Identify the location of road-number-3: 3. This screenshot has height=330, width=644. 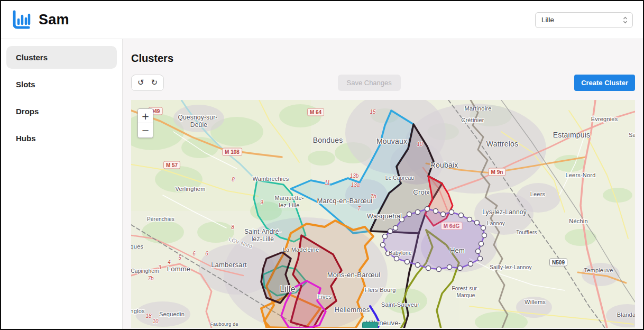
(160, 268).